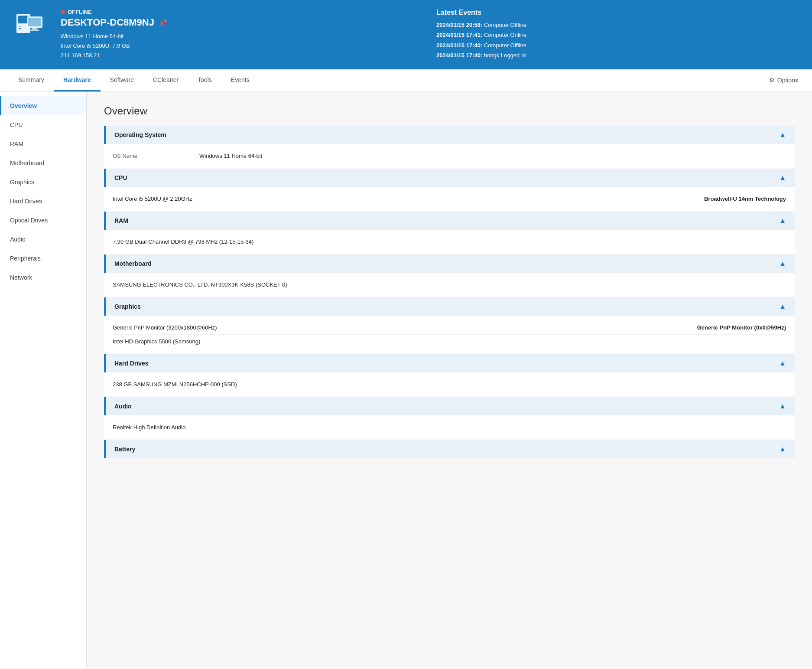 This screenshot has width=812, height=669. What do you see at coordinates (449, 199) in the screenshot?
I see `section-body-cpu: Intel Core i5 5200U @ 2.20GHzBroadwell-U…` at bounding box center [449, 199].